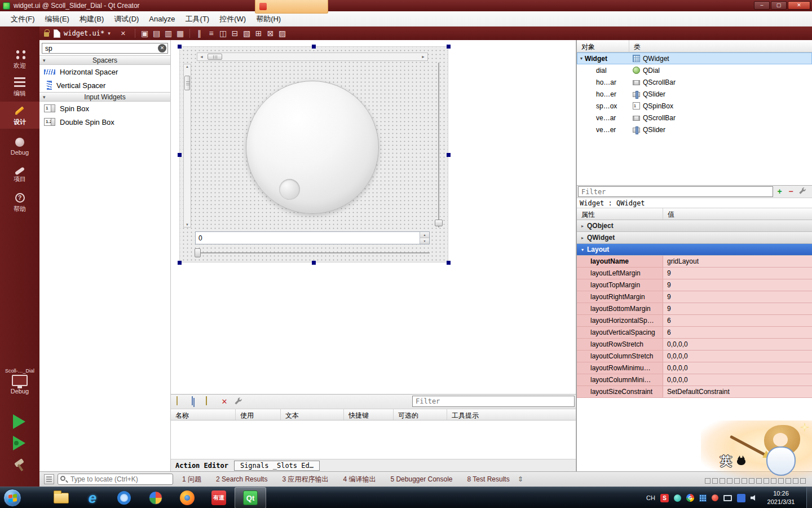 The image size is (812, 508). What do you see at coordinates (105, 85) in the screenshot?
I see `widget-item-vertical-spacer: Vertical Spacer` at bounding box center [105, 85].